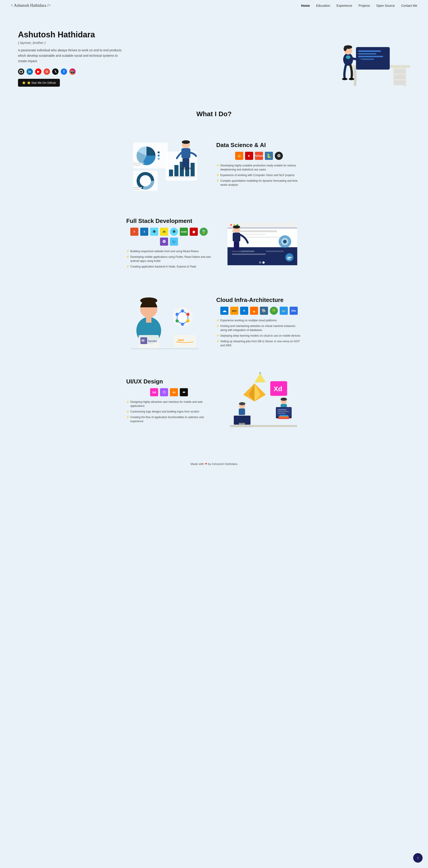 The width and height of the screenshot is (428, 868). What do you see at coordinates (239, 156) in the screenshot?
I see `tensorflow-badge: 🤗` at bounding box center [239, 156].